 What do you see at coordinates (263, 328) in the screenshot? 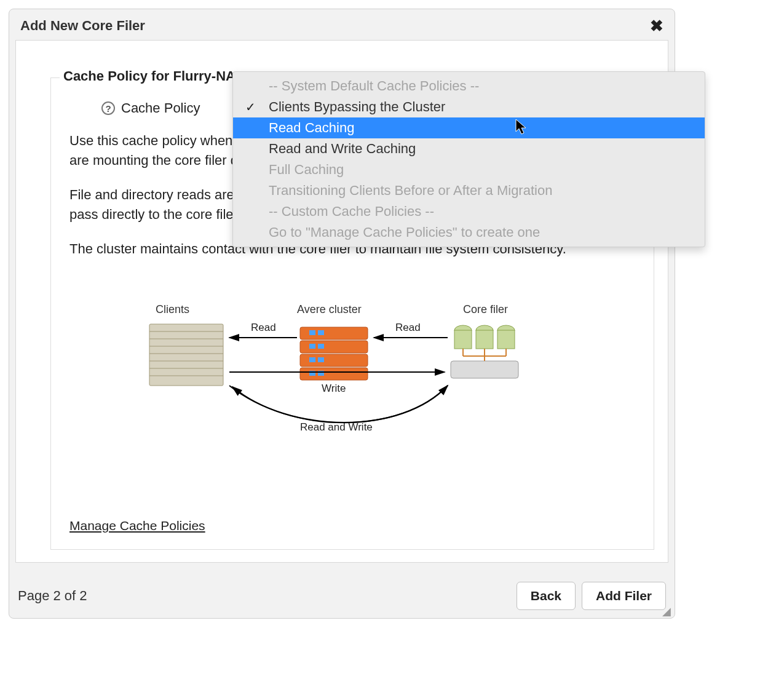
I see `diagram-read-label-1: Read` at bounding box center [263, 328].